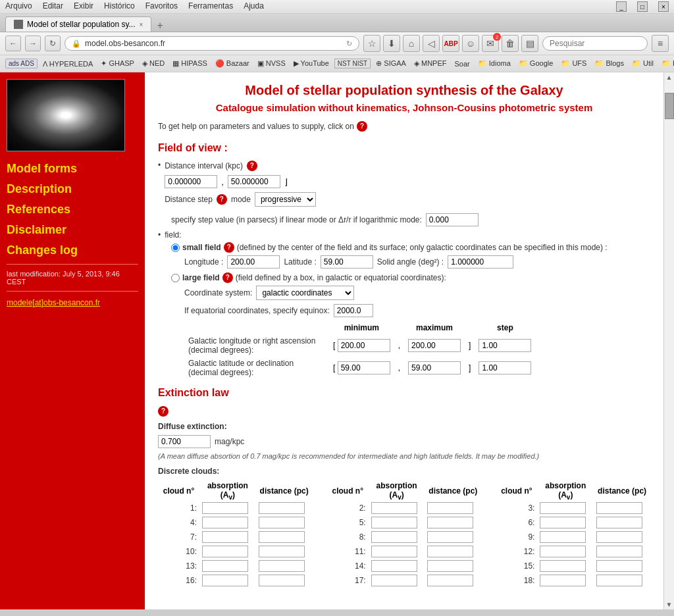  What do you see at coordinates (669, 341) in the screenshot?
I see `scrollbar: ▲ ▼` at bounding box center [669, 341].